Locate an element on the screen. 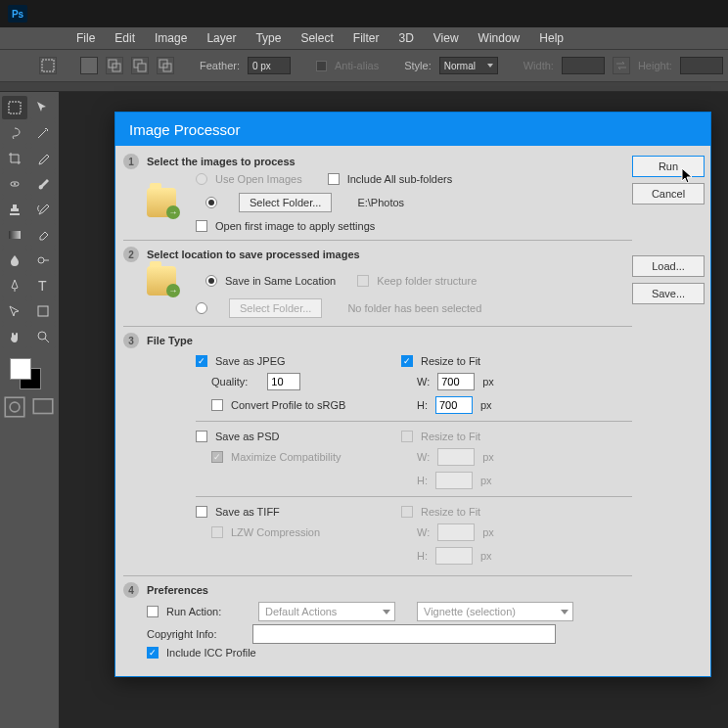 The width and height of the screenshot is (728, 728). save-jpeg-checkbox is located at coordinates (202, 361).